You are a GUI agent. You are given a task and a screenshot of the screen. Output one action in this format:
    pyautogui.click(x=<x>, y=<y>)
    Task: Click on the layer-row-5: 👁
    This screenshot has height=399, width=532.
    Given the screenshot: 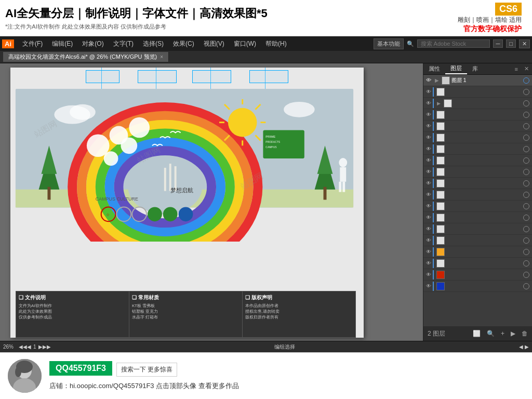 What is the action you would take?
    pyautogui.click(x=478, y=138)
    